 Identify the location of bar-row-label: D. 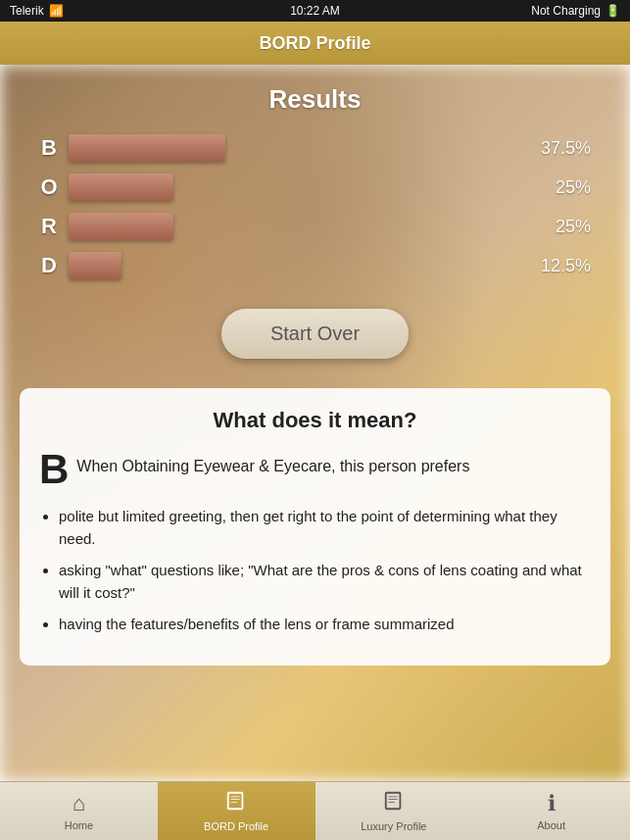
(49, 266).